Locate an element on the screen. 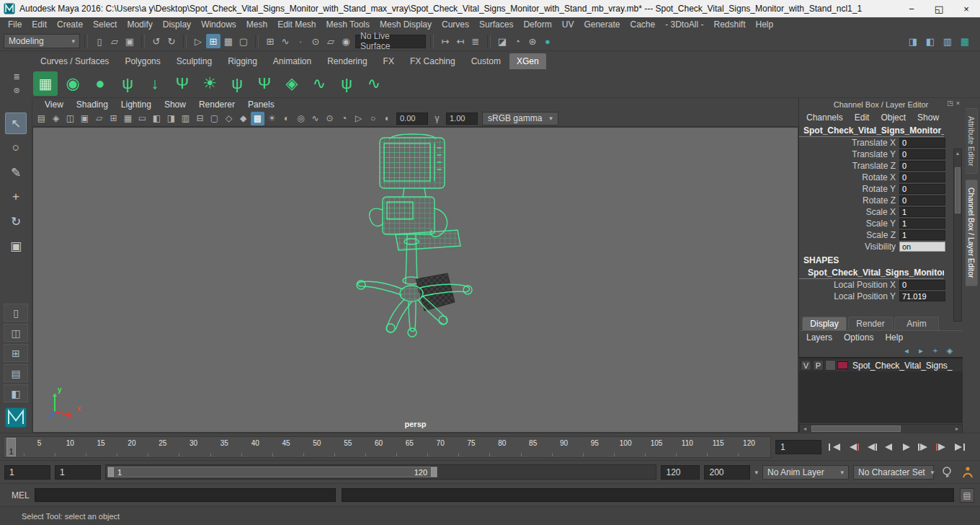 The height and width of the screenshot is (525, 980). shelf-tab: XGen is located at coordinates (527, 61).